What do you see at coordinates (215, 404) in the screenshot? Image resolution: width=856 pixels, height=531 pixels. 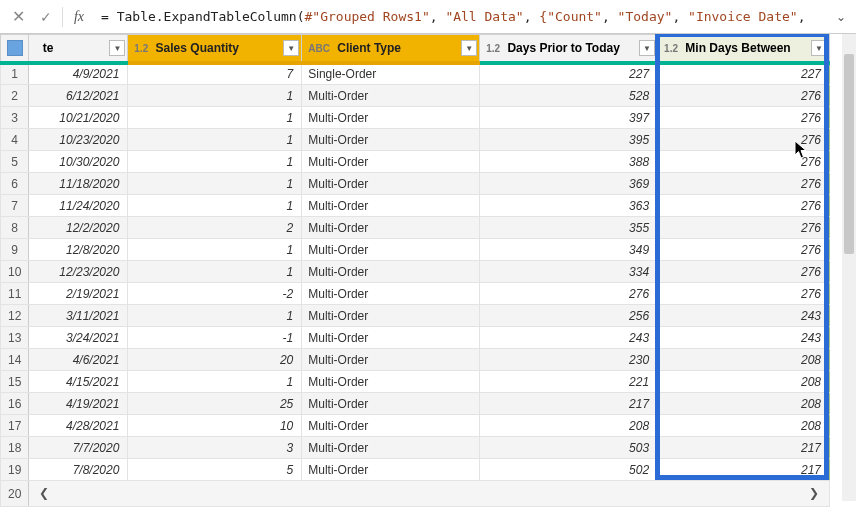 I see `cell-sales-quantity: 25` at bounding box center [215, 404].